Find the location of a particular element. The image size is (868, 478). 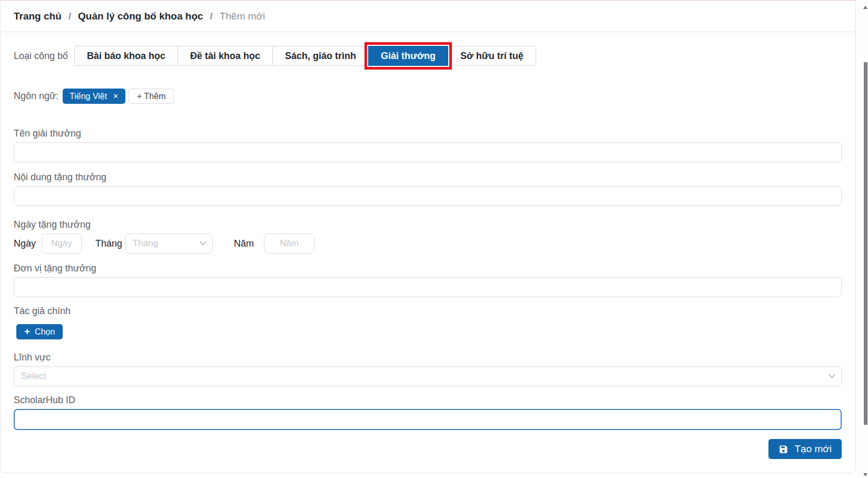

breadcrumb-current-add-new: Thêm mới is located at coordinates (242, 16).